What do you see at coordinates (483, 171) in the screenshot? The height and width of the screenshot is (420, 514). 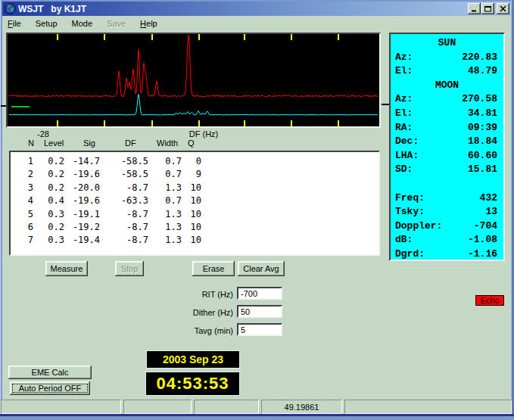 I see `astro-value: 15.81` at bounding box center [483, 171].